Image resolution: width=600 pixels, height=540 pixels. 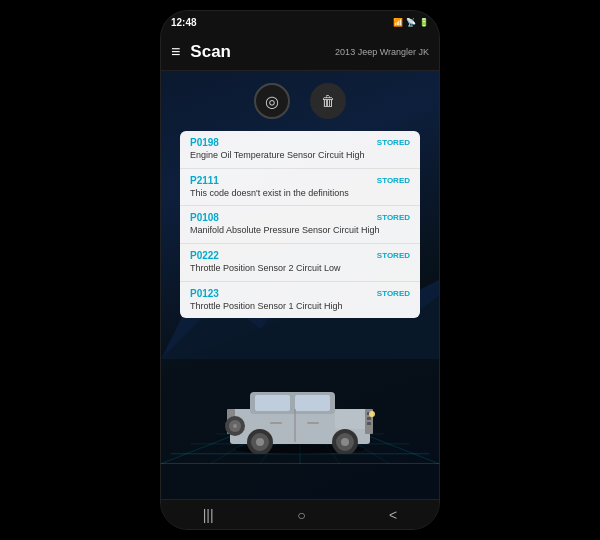 I want to click on scan-button: ◎, so click(x=272, y=101).